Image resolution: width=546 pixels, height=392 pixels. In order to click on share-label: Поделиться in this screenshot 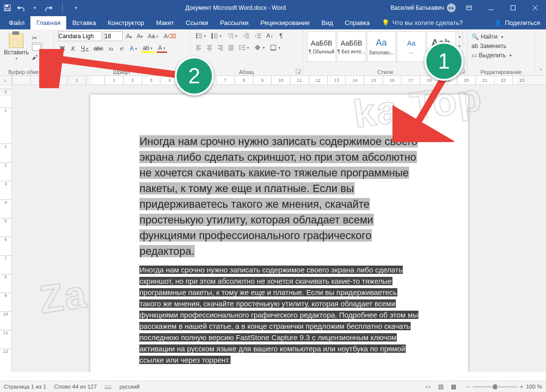, I will do `click(522, 23)`.